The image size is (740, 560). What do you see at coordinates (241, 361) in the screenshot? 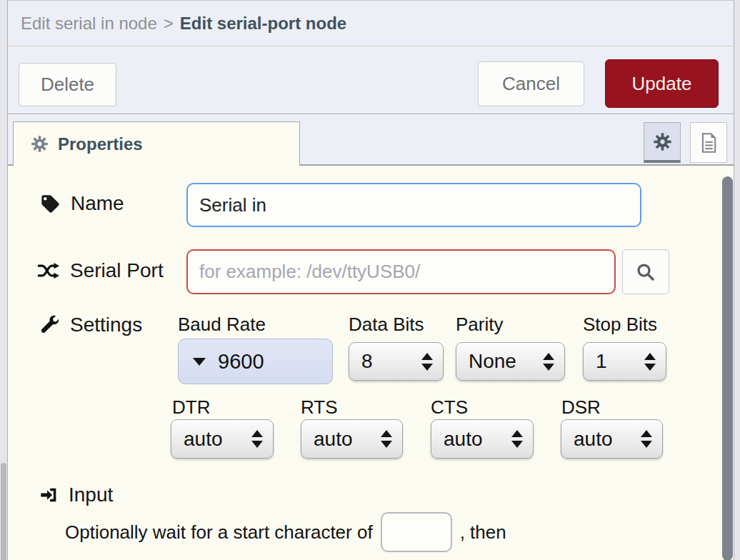
I see `baud-rate-value: 9600` at bounding box center [241, 361].